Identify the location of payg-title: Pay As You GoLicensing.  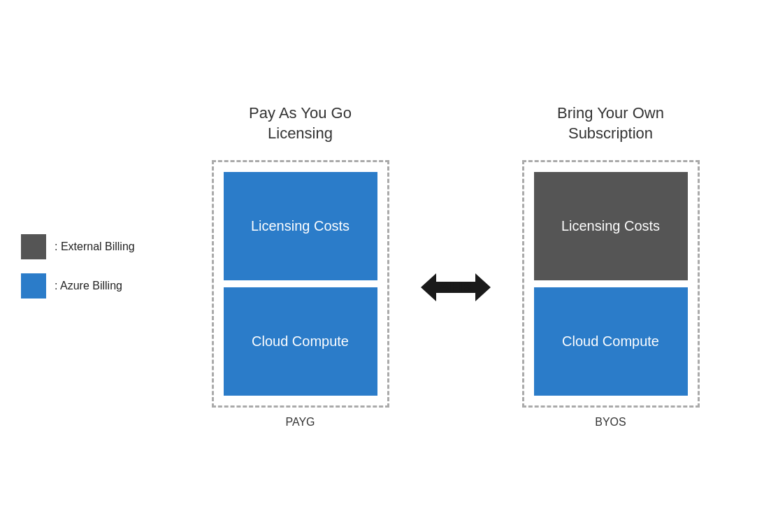
(301, 123).